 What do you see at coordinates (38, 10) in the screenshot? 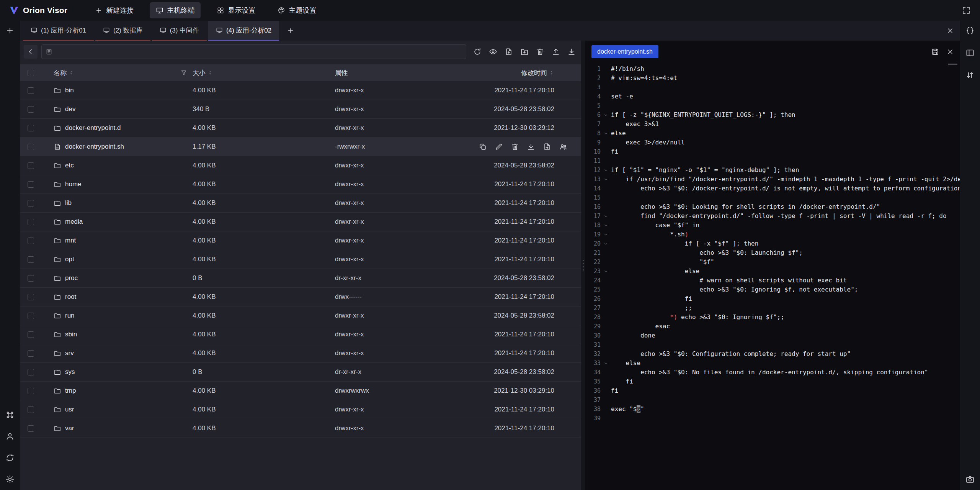
I see `brand: Orion Visor` at bounding box center [38, 10].